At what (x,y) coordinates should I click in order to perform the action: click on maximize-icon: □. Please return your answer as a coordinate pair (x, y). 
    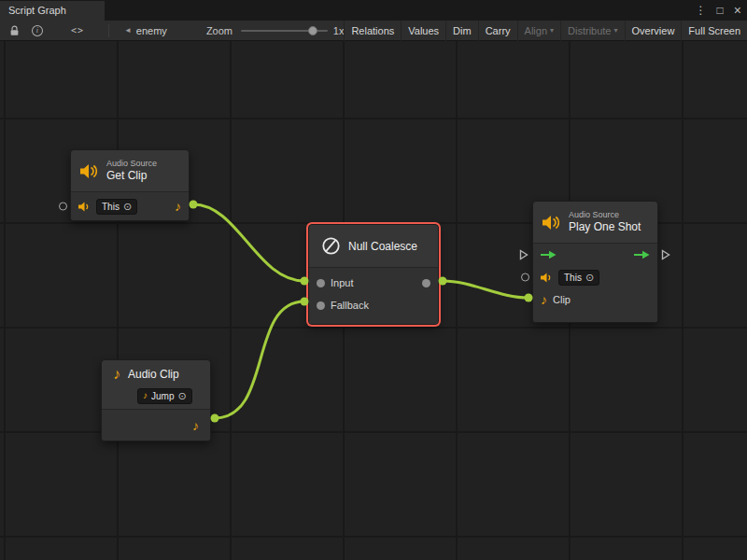
    Looking at the image, I should click on (721, 10).